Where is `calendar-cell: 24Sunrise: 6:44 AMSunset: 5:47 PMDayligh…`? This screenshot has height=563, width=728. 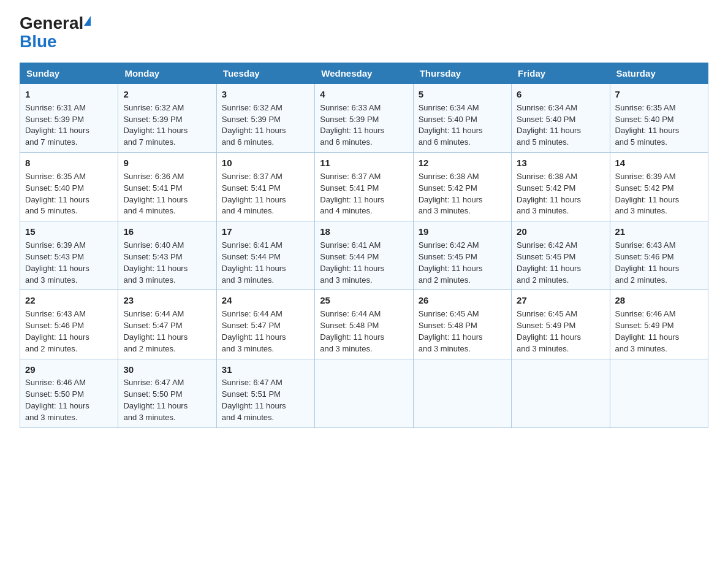
calendar-cell: 24Sunrise: 6:44 AMSunset: 5:47 PMDayligh… is located at coordinates (265, 324).